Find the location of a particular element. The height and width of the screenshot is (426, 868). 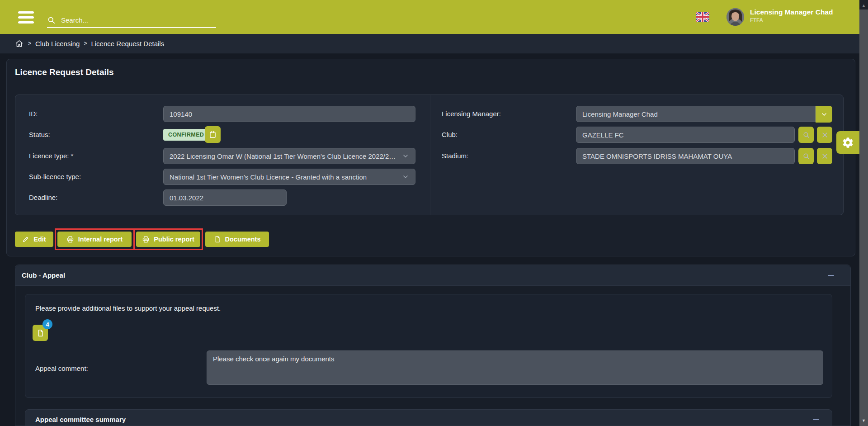

global-search is located at coordinates (132, 20).